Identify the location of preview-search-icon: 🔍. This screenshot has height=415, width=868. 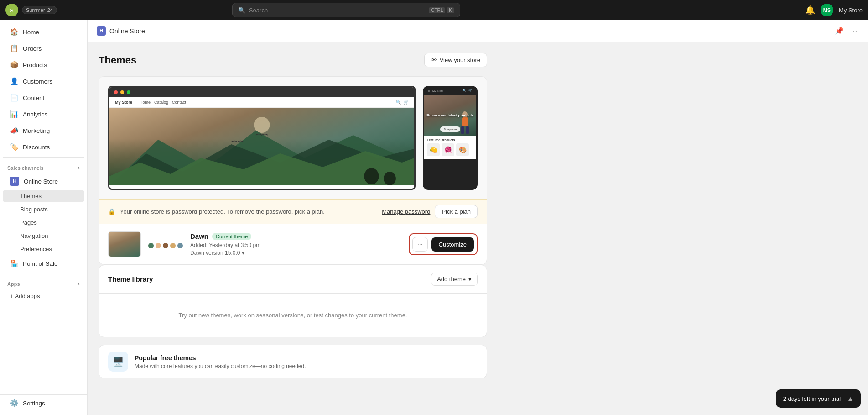
(399, 102).